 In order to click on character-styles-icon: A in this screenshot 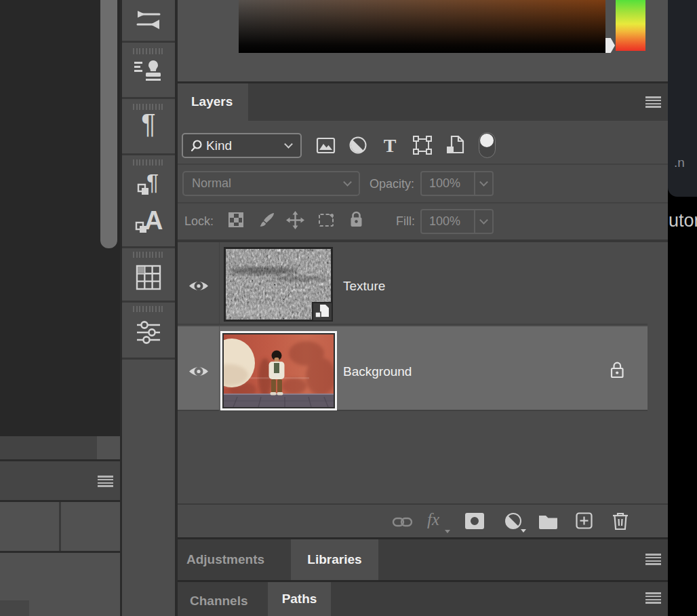, I will do `click(148, 221)`.